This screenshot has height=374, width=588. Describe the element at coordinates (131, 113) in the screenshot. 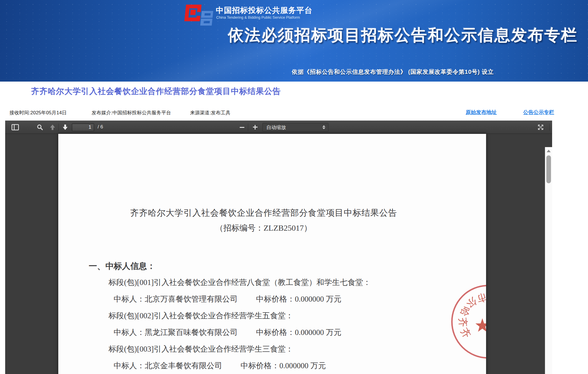

I see `publish-media: 发布媒介:中国招标投标公共服务平台` at that location.